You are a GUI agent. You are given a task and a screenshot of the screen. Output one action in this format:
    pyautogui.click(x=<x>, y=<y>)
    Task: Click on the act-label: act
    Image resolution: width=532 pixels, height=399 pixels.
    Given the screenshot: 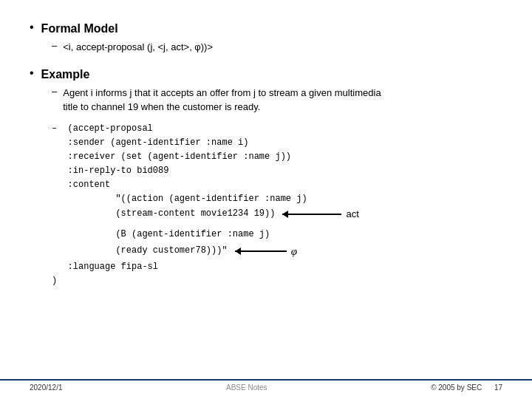 What is the action you would take?
    pyautogui.click(x=352, y=214)
    